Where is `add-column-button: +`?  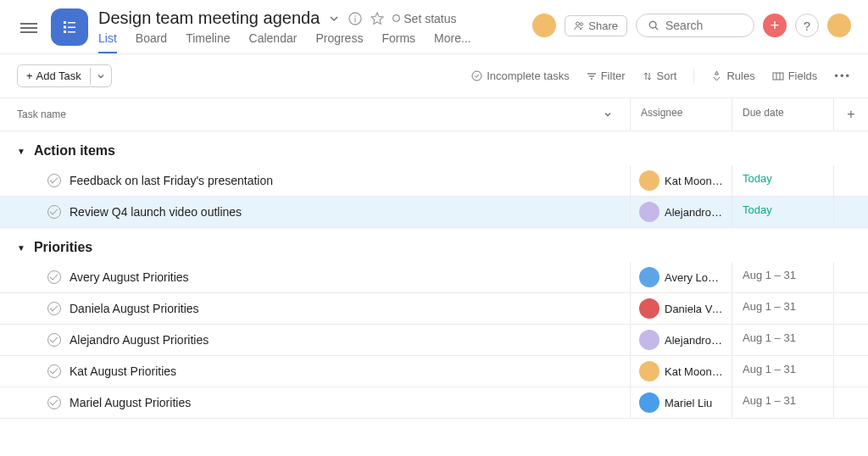
add-column-button: + is located at coordinates (851, 114).